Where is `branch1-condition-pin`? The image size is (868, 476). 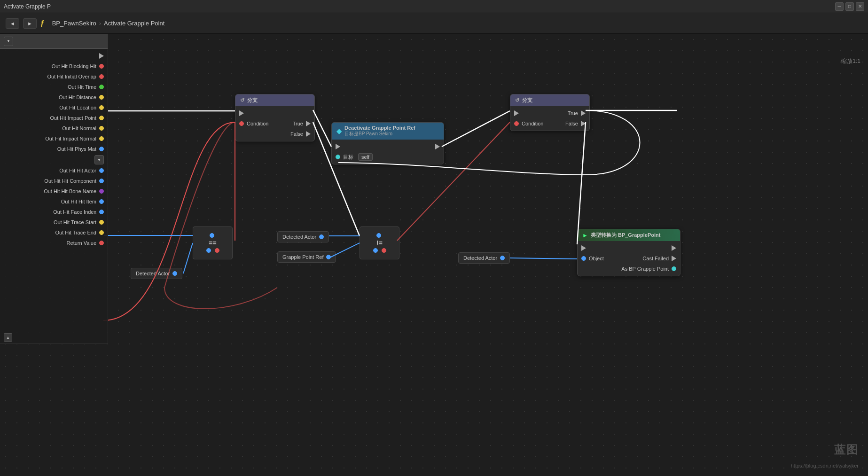 branch1-condition-pin is located at coordinates (242, 124).